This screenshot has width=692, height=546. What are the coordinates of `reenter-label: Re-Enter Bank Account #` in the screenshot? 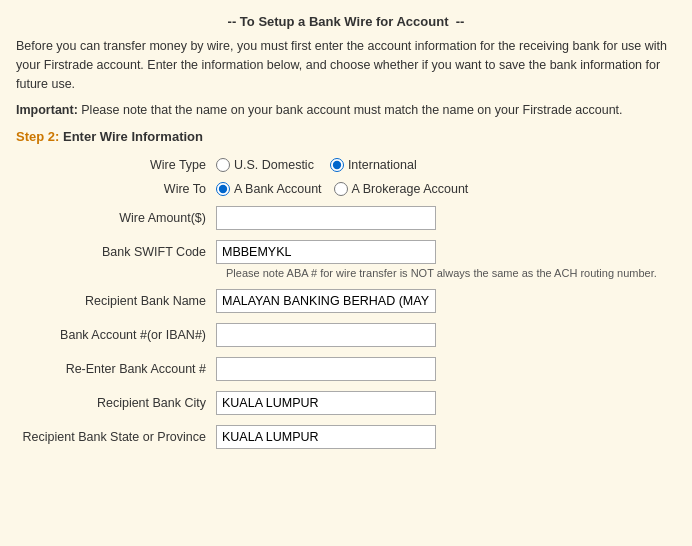 It's located at (116, 369).